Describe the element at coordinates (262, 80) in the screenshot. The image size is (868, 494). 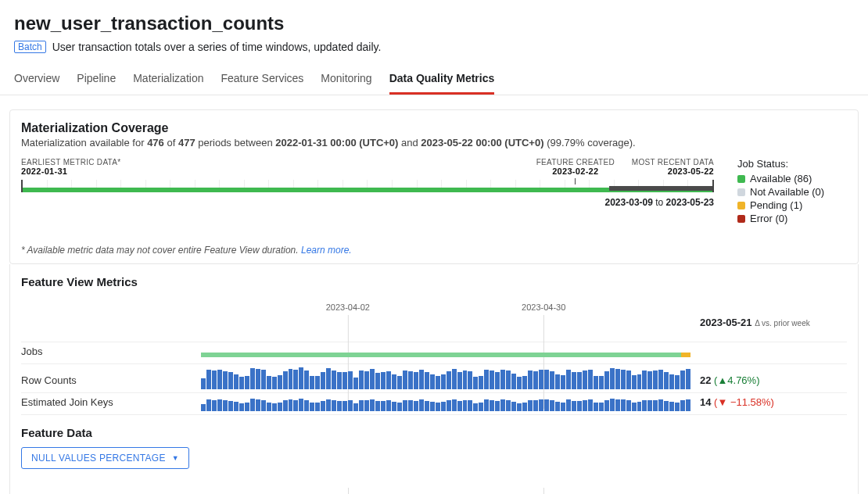
I see `tab-feature-services: Feature Services` at that location.